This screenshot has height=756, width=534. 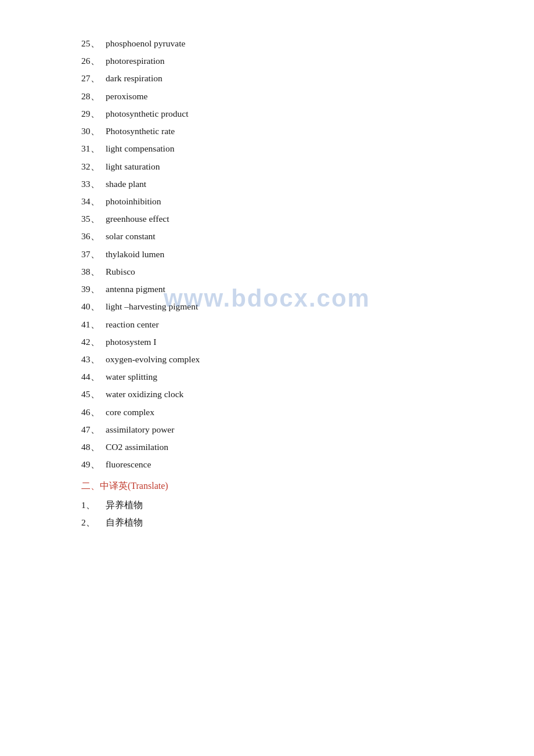 What do you see at coordinates (93, 307) in the screenshot?
I see `item-number: 40、` at bounding box center [93, 307].